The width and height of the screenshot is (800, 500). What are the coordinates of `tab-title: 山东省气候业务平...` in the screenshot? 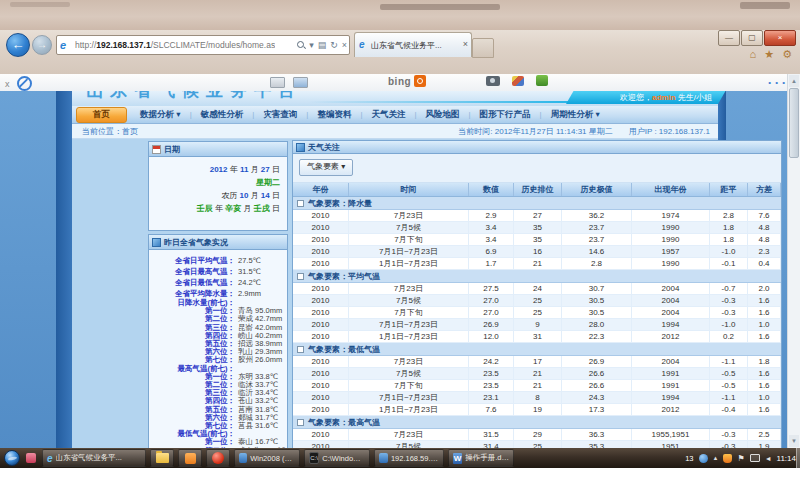 It's located at (413, 46).